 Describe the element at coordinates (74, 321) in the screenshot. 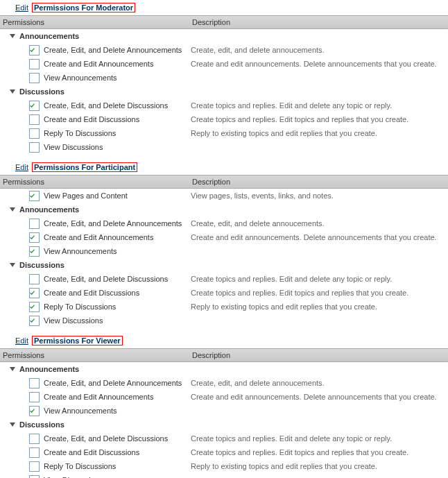

I see `permission-label: View Discussions` at that location.